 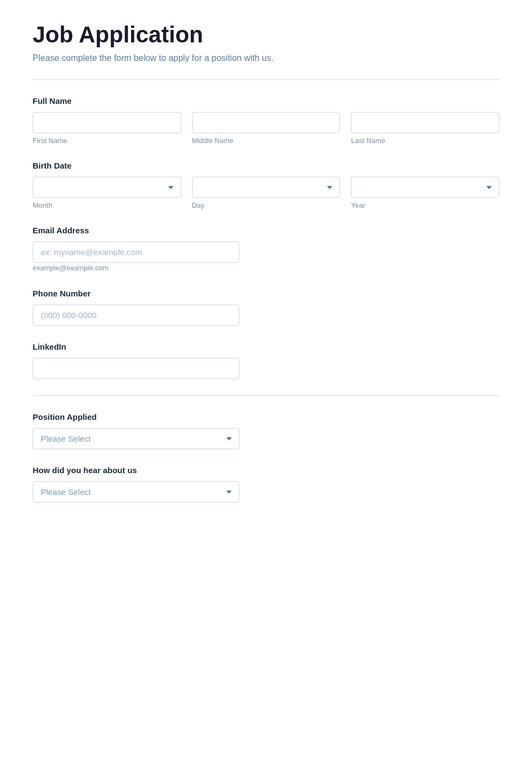 What do you see at coordinates (136, 315) in the screenshot?
I see `phone-input-wrapper` at bounding box center [136, 315].